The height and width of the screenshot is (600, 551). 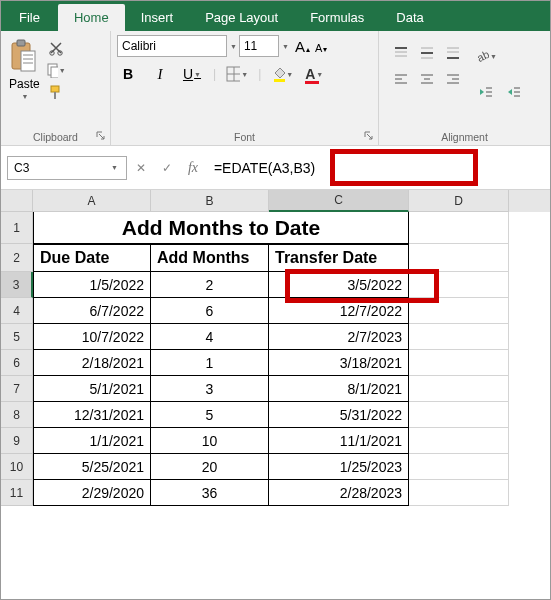 I want to click on fill-color-button: ▼, so click(x=282, y=74).